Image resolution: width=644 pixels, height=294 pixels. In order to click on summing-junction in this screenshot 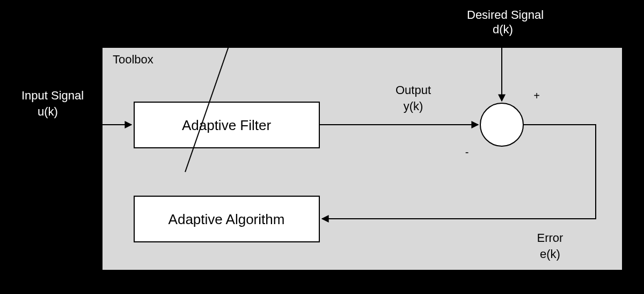, I will do `click(502, 125)`.